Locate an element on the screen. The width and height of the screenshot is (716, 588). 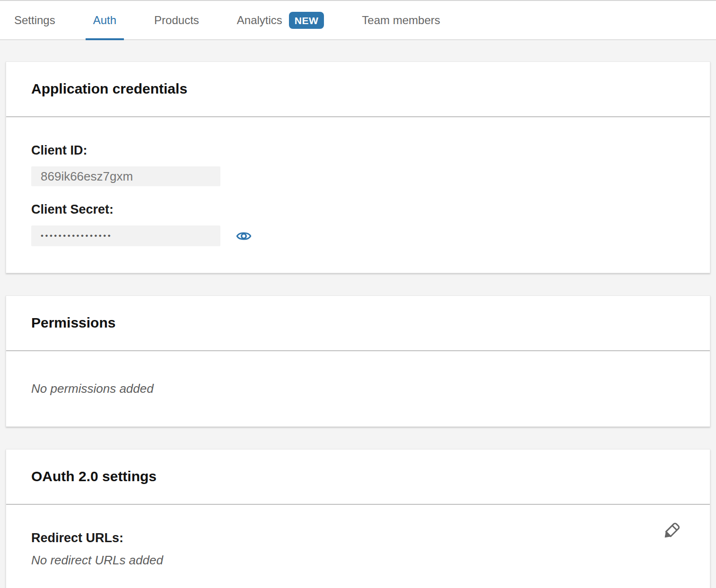
tab-auth-label: Auth is located at coordinates (105, 20).